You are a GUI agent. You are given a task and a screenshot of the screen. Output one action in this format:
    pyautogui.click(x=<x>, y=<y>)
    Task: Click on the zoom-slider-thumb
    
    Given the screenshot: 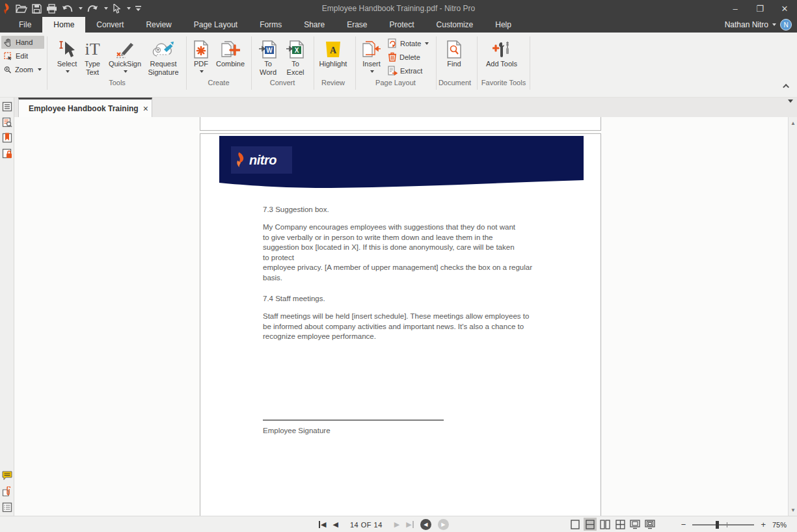 What is the action you would take?
    pyautogui.click(x=717, y=525)
    